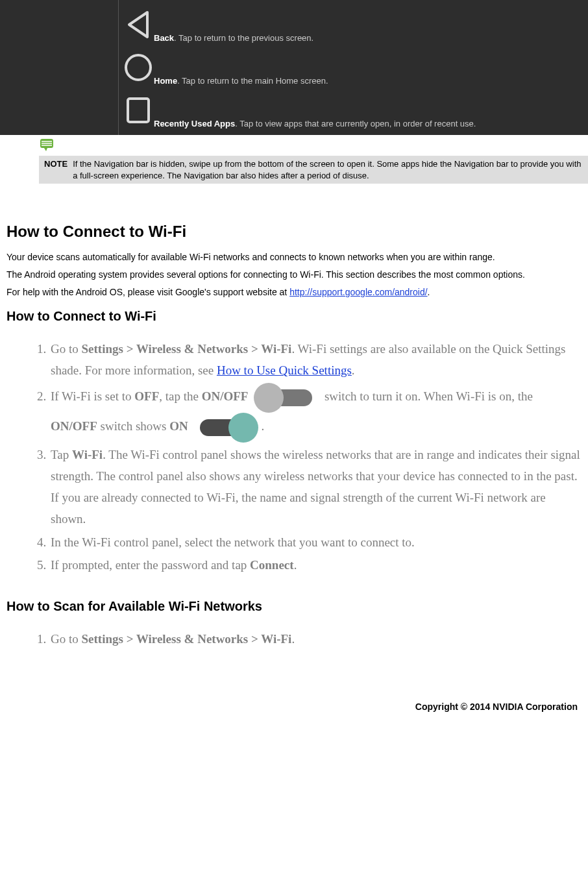  What do you see at coordinates (294, 232) in the screenshot?
I see `wifi-heading: How to Connect to Wi-Fi` at bounding box center [294, 232].